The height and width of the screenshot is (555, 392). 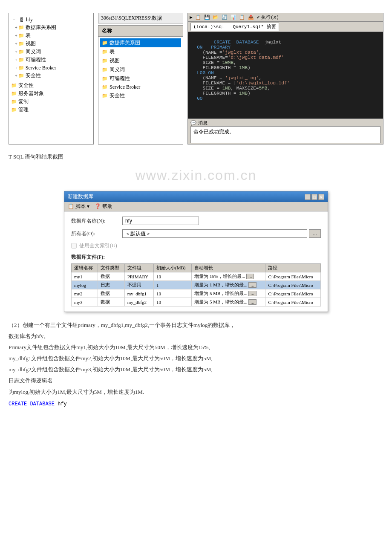 I want to click on row1-name: my1, so click(x=85, y=277).